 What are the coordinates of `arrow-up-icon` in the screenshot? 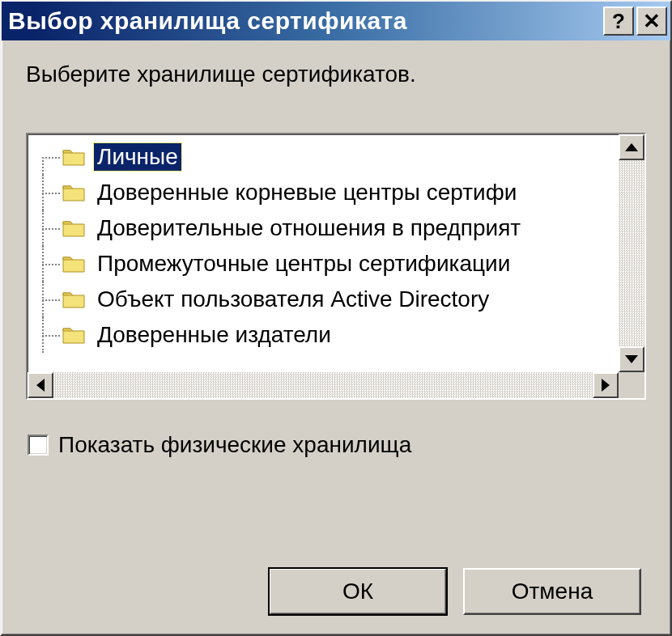 It's located at (632, 147).